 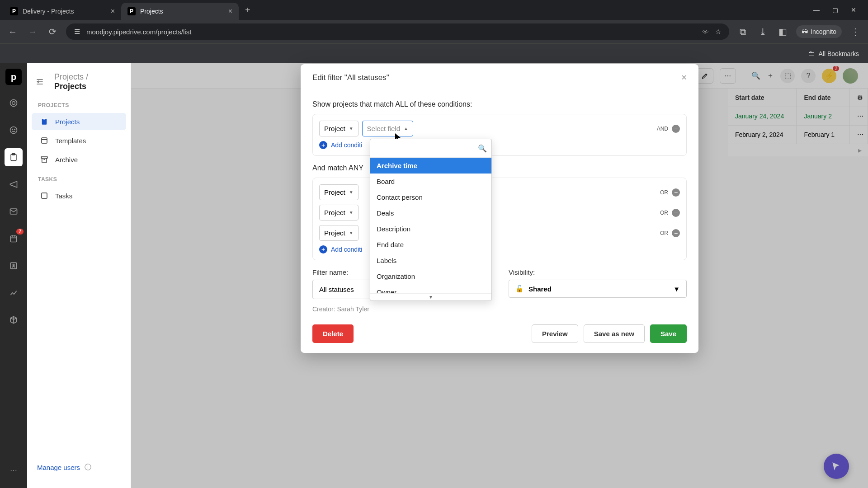 I want to click on manage-users-label: Manage users, so click(x=59, y=467).